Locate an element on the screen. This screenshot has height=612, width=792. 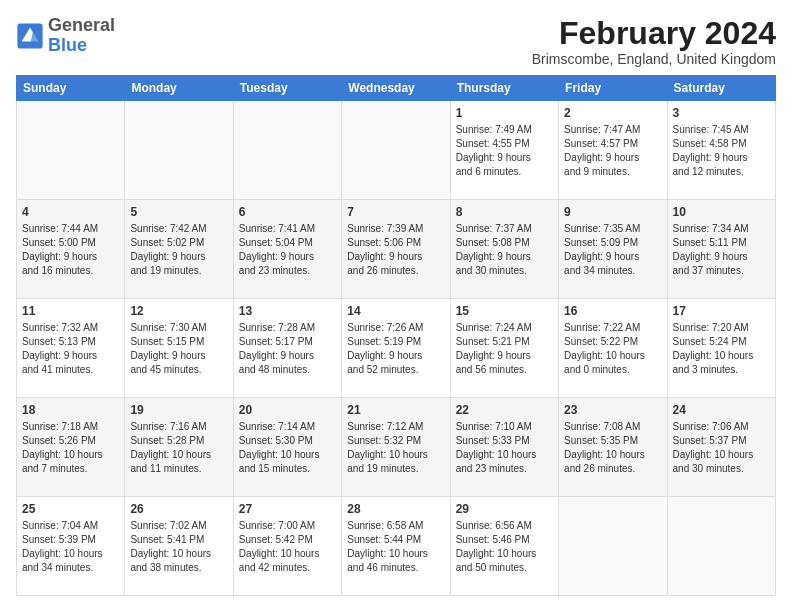
day-number: 13 is located at coordinates (288, 311).